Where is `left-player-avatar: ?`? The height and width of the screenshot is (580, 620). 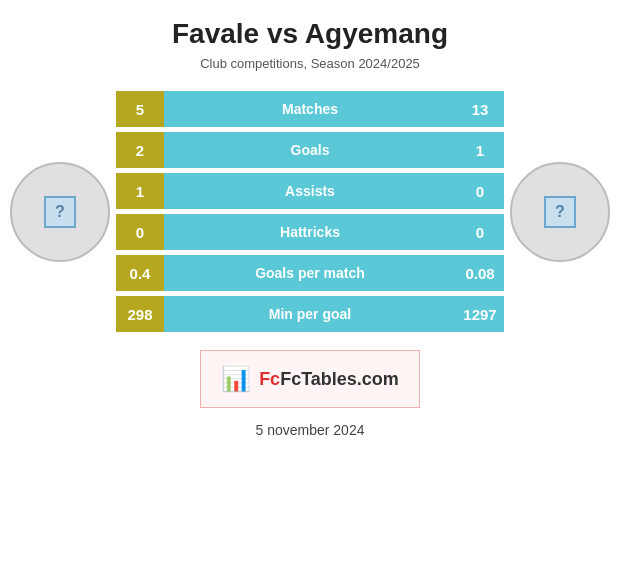 left-player-avatar: ? is located at coordinates (60, 212).